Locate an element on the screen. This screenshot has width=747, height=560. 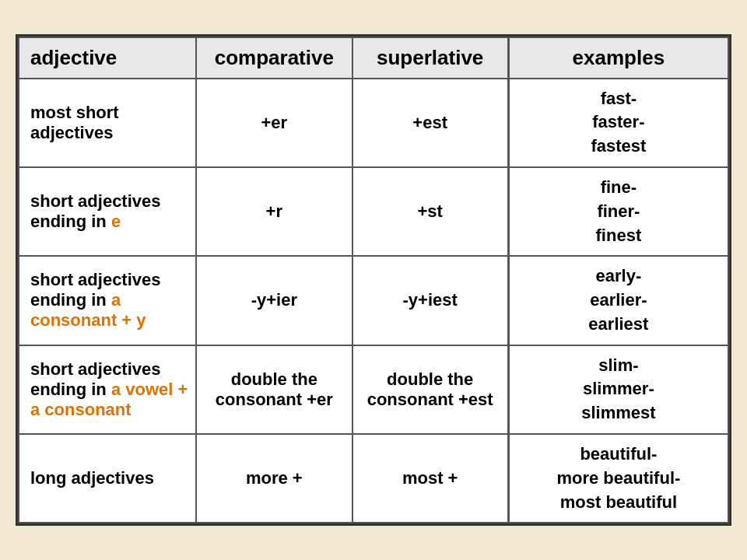
comparative-cell: -y+ier is located at coordinates (274, 300).